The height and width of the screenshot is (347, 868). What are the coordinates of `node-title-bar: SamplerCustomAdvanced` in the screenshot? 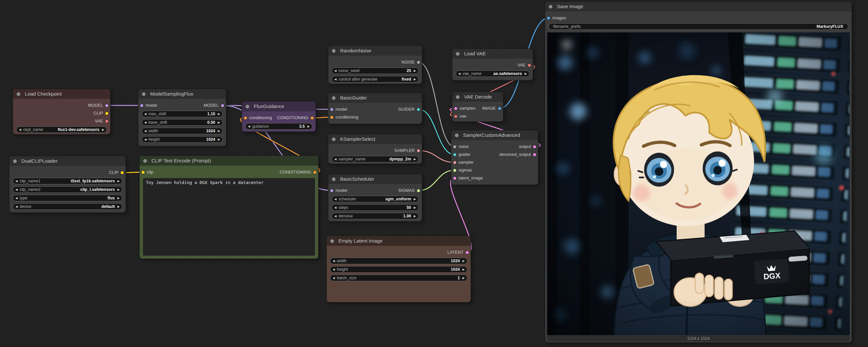 It's located at (495, 135).